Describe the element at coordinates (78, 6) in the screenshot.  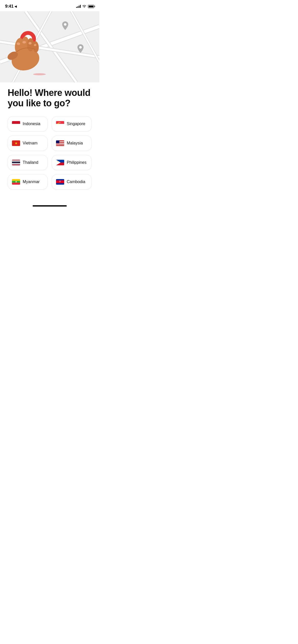
I see `signal-icon` at that location.